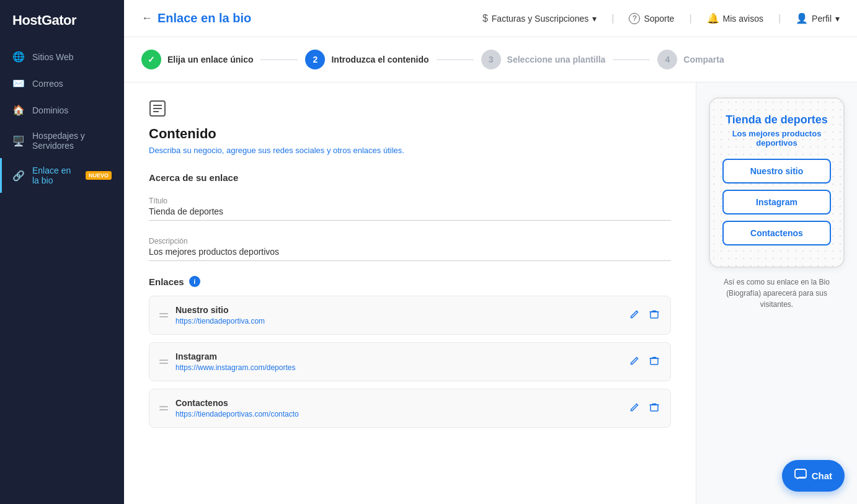  What do you see at coordinates (485, 19) in the screenshot?
I see `dollar-icon: $` at bounding box center [485, 19].